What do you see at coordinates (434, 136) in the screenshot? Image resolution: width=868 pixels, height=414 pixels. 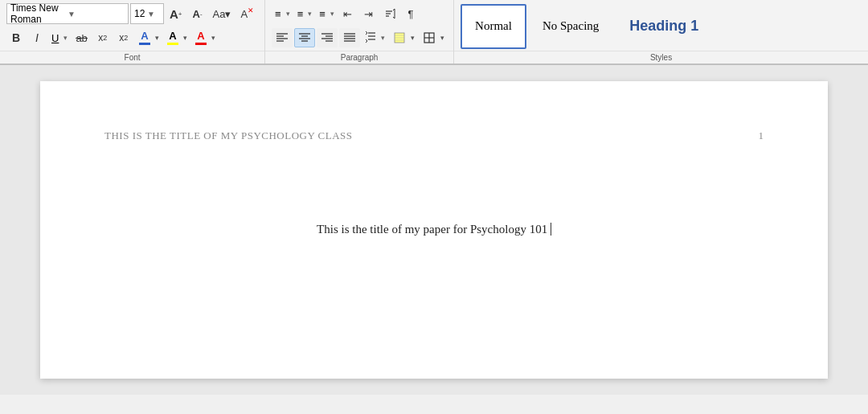 I see `page-header: THIS IS THE TITLE OF MY PSYCHOLOGY CLASS…` at bounding box center [434, 136].